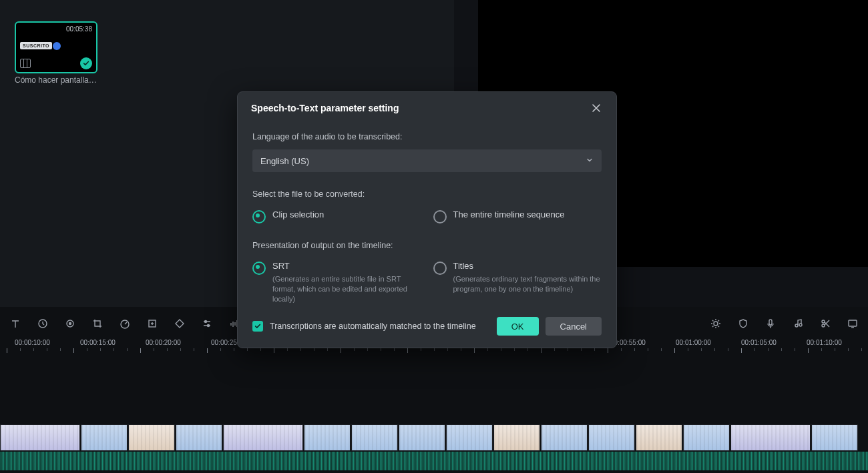 This screenshot has width=868, height=473. What do you see at coordinates (853, 324) in the screenshot?
I see `display-icon` at bounding box center [853, 324].